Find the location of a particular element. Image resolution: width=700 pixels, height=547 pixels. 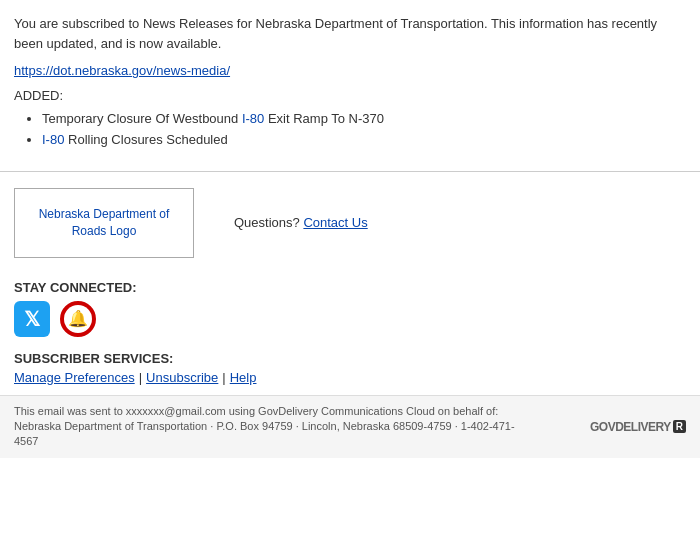

intro-text: You are subscribed to News Releases for … is located at coordinates (350, 34).